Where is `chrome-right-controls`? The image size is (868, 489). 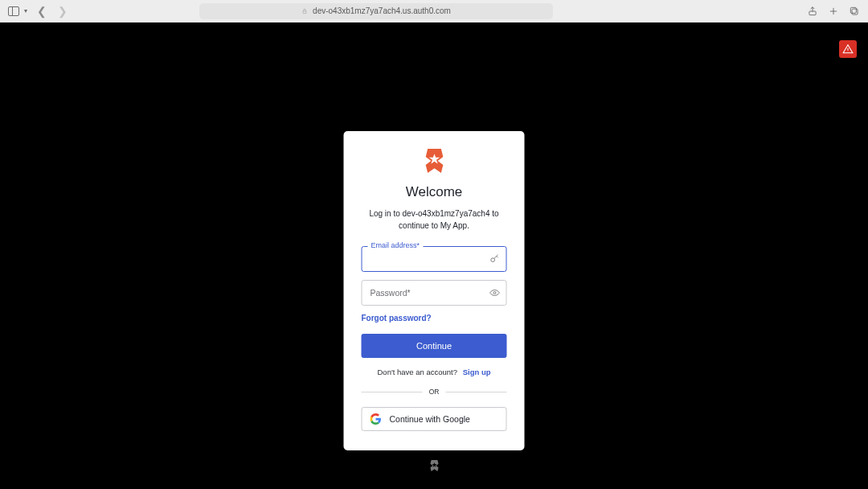
chrome-right-controls is located at coordinates (833, 11).